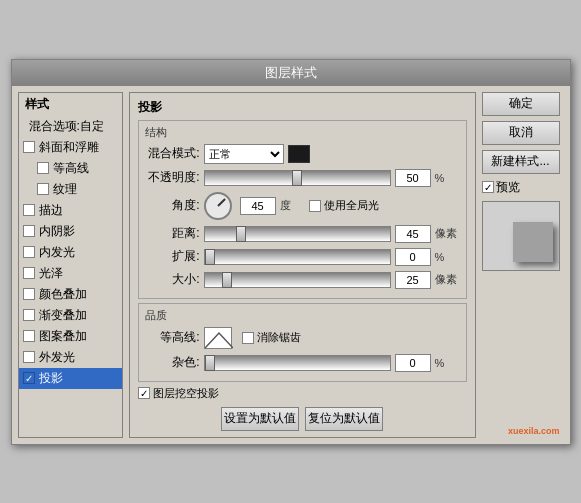 This screenshot has width=581, height=503. I want to click on effects-sidebar: 样式 混合选项:自定 斜面和浮雕 等高线 纹理 描边, so click(70, 265).